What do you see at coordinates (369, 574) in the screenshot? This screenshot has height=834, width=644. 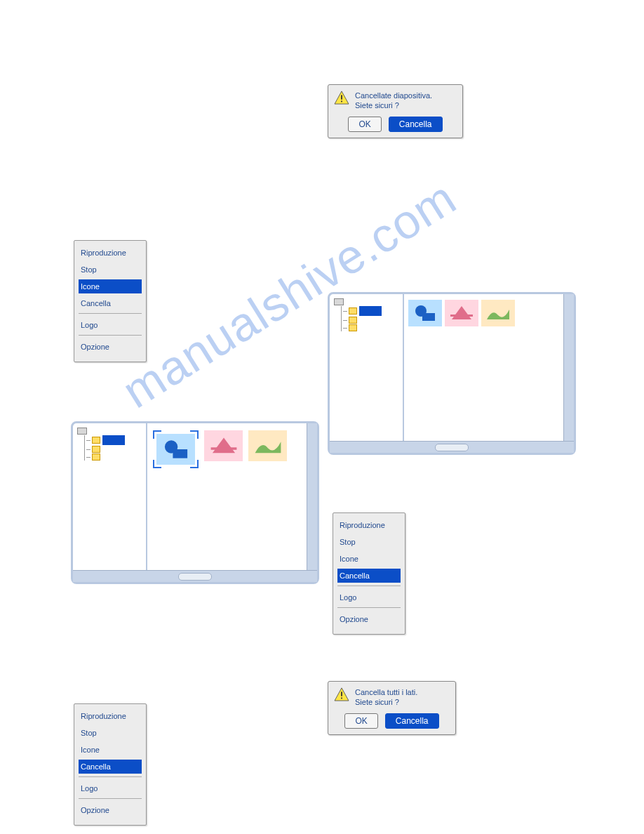 I see `context-menu-cancella-right: Riproduzione Stop Icone Cancella Logo Op…` at bounding box center [369, 574].